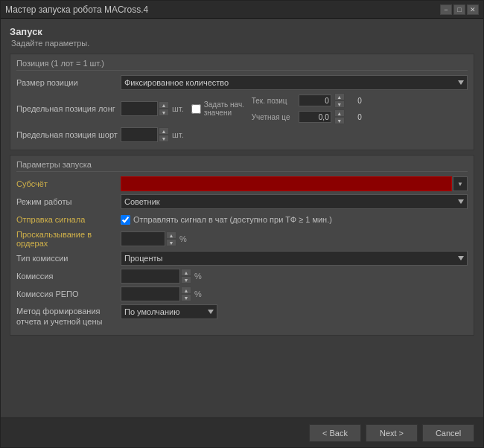 The image size is (484, 448). Describe the element at coordinates (198, 276) in the screenshot. I see `komiss-unit: %` at that location.